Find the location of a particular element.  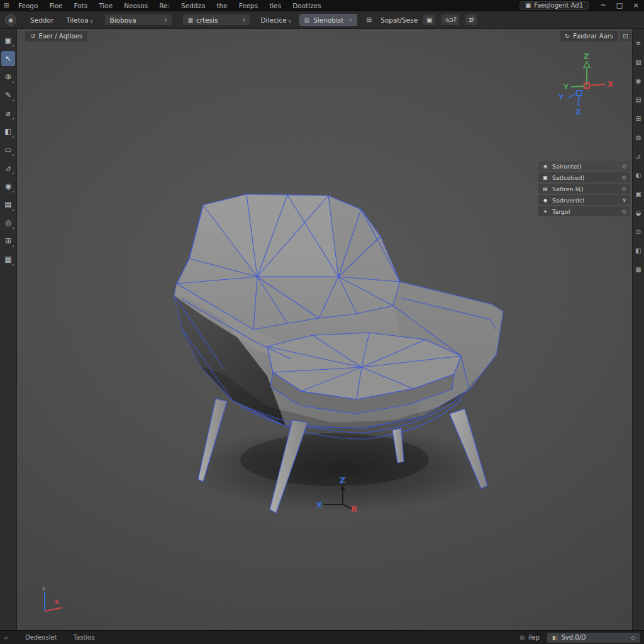

app-logo-icon: ⊞ is located at coordinates (6, 5).